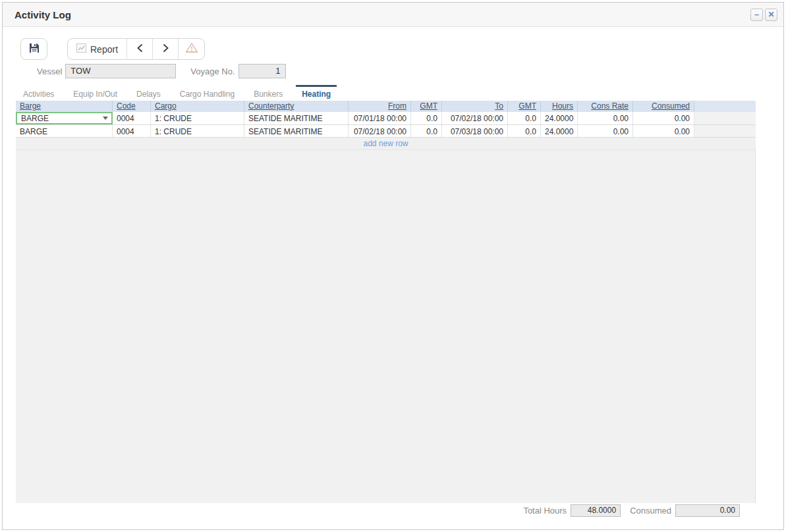  I want to click on column-header-gmt-from: GMT, so click(427, 107).